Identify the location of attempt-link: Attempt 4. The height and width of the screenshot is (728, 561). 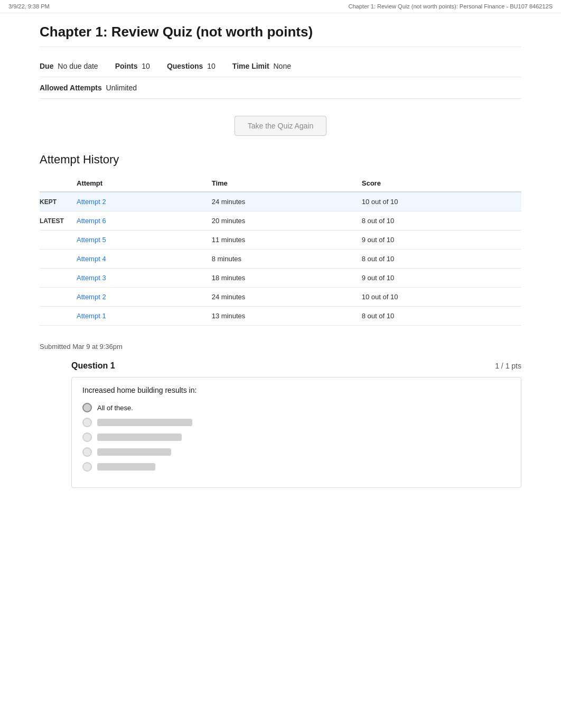
(91, 259).